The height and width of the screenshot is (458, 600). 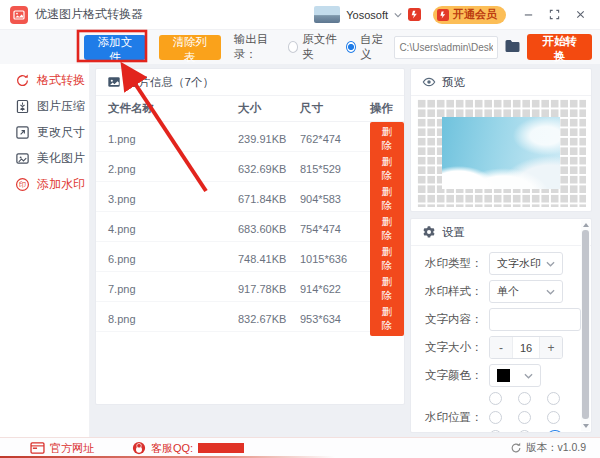 I want to click on file-panel-header: 图片信息（7个）, so click(x=250, y=82).